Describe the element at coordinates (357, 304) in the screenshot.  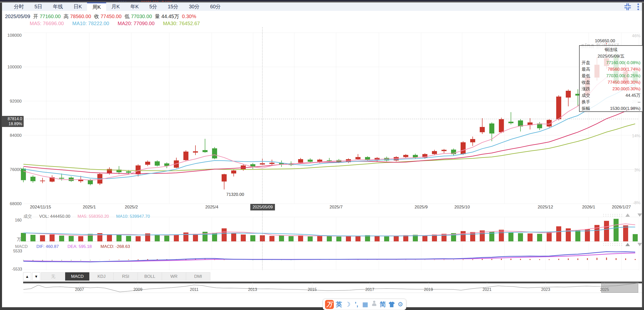
I see `punctuation-icon: ’,` at that location.